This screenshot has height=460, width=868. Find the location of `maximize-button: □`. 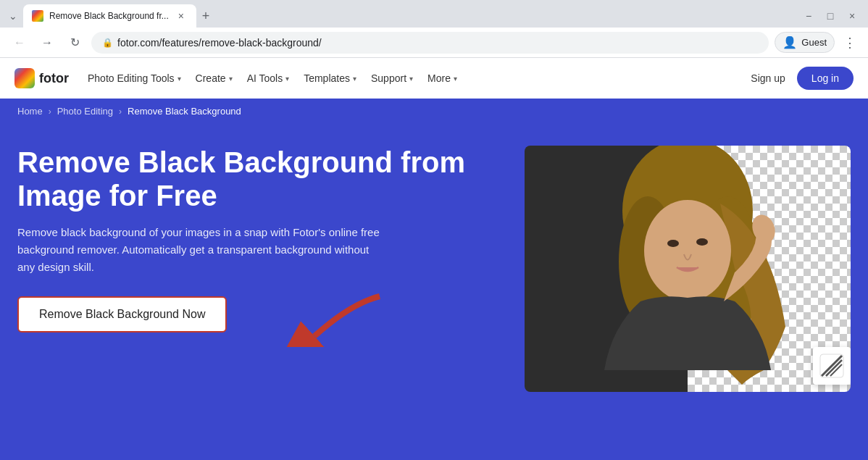

maximize-button: □ is located at coordinates (830, 16).